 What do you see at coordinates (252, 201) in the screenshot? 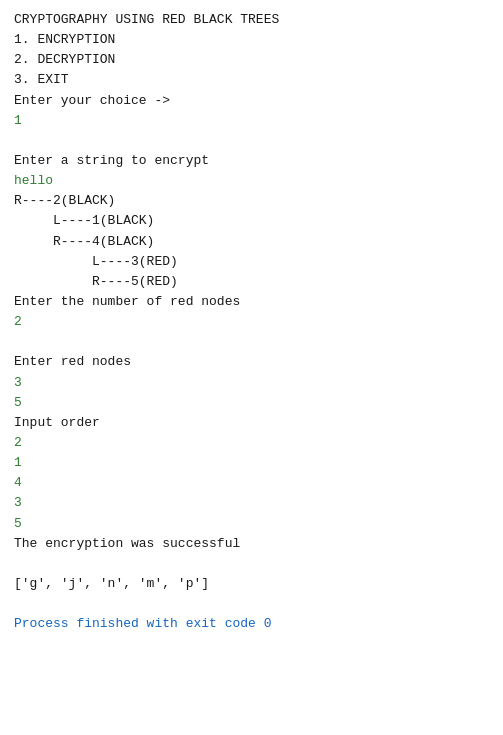
I see `terminal-line: R----2(BLACK)` at bounding box center [252, 201].